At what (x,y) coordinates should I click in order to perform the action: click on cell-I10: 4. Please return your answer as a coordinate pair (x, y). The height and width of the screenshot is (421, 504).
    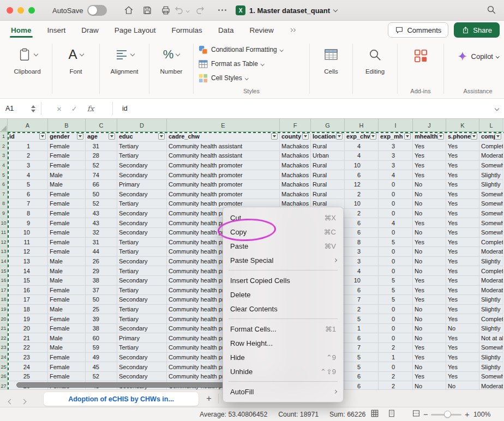
    Looking at the image, I should click on (396, 223).